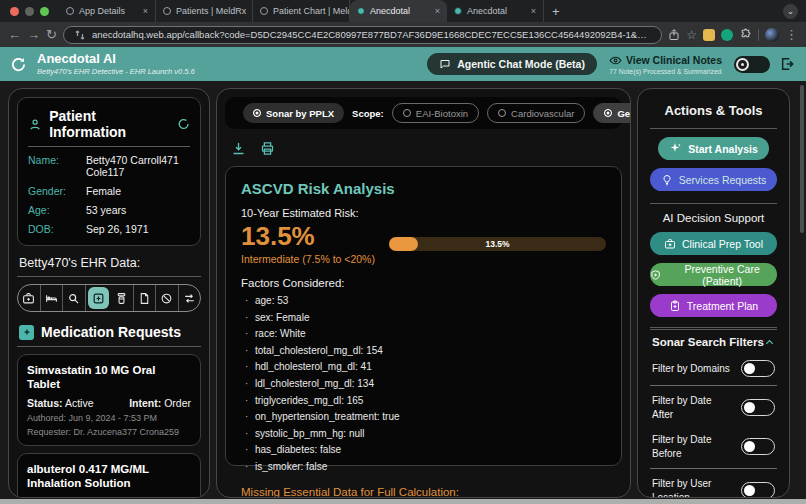 The image size is (806, 504). Describe the element at coordinates (714, 244) in the screenshot. I see `clinical-prep-tool-button: Clinical Prep Tool` at that location.